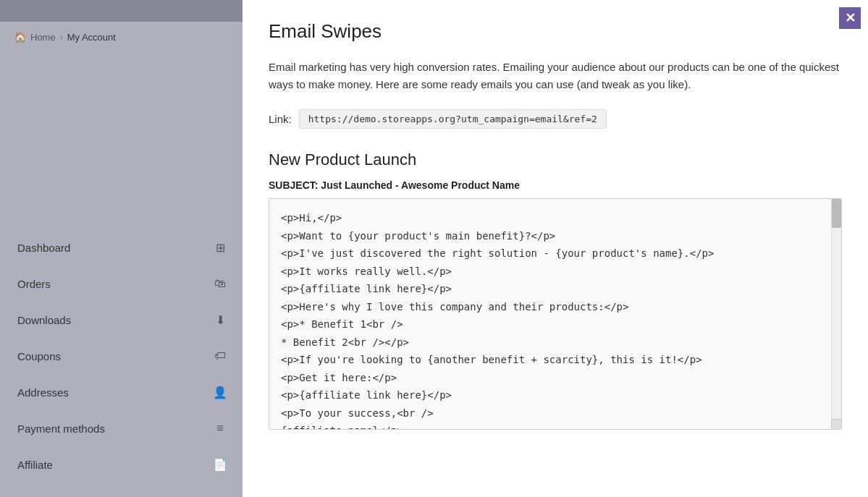 The image size is (868, 497). Describe the element at coordinates (20, 38) in the screenshot. I see `home-icon: 🏠` at that location.